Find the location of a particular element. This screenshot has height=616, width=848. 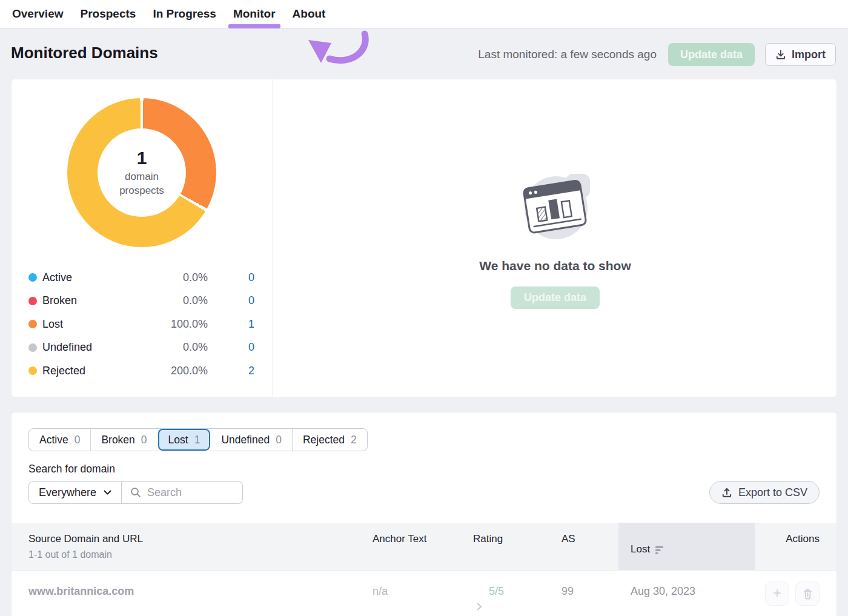

filter-tab-label: Rejected is located at coordinates (323, 440).